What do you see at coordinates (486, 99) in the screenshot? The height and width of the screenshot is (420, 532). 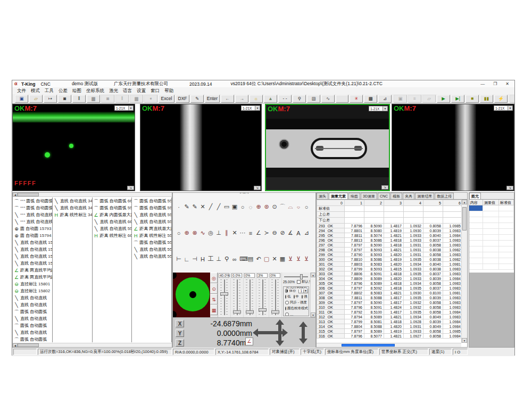 I see `pause-button: ▮▮` at bounding box center [486, 99].